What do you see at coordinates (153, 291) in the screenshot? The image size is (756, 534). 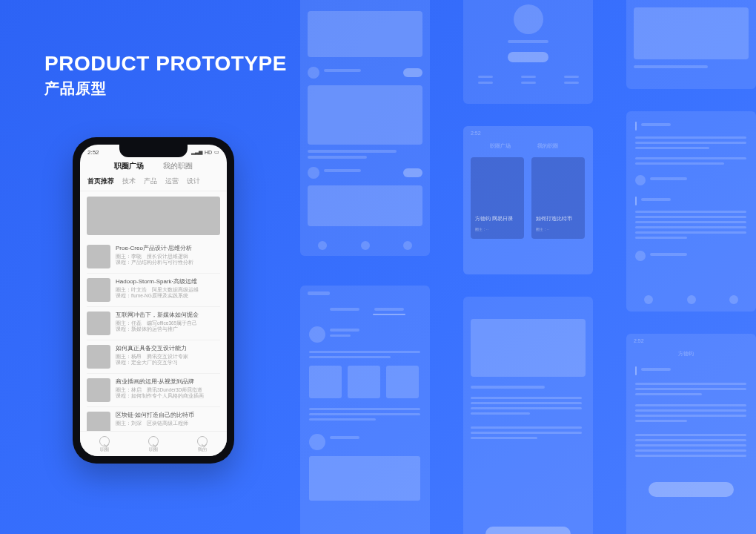 I see `list-item: Hadoop-Storm-Spark·高级运维 圈主：叶文浩 阿里大数据高级运维…` at bounding box center [153, 291].